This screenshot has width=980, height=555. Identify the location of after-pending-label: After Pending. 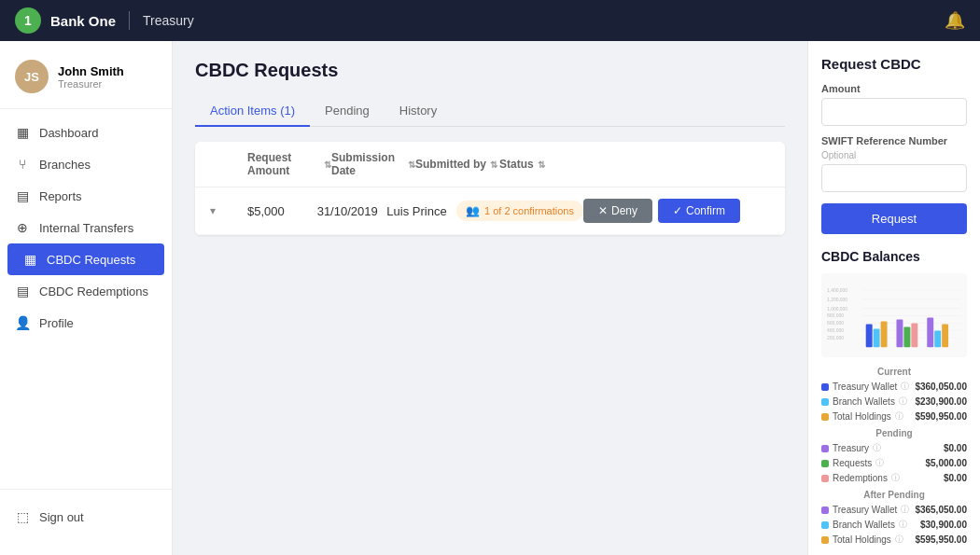
(894, 494).